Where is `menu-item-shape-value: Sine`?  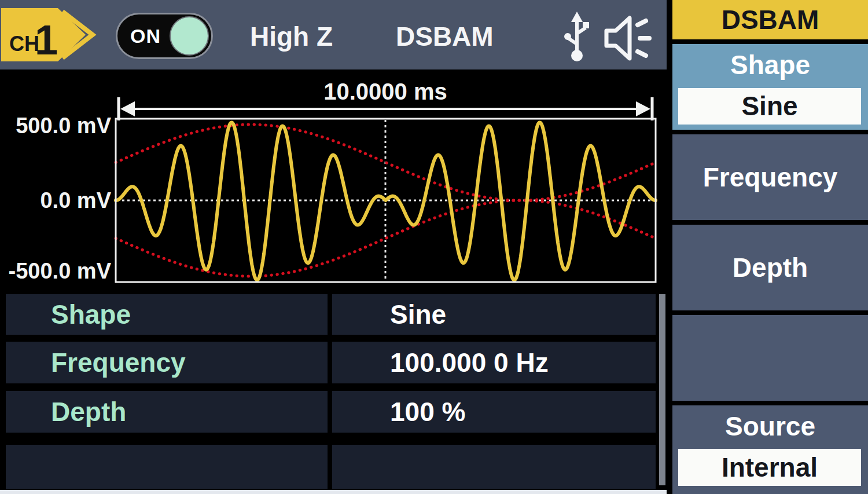 menu-item-shape-value: Sine is located at coordinates (770, 107).